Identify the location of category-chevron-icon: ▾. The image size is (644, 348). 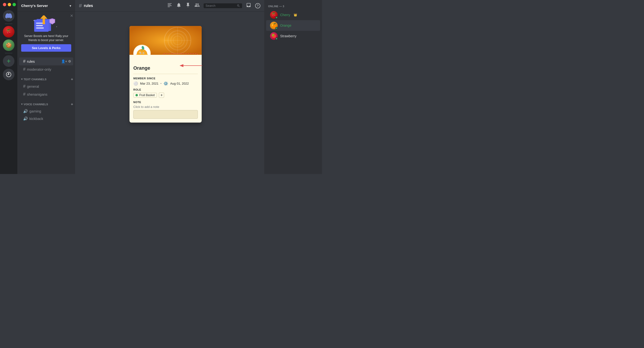
(22, 79).